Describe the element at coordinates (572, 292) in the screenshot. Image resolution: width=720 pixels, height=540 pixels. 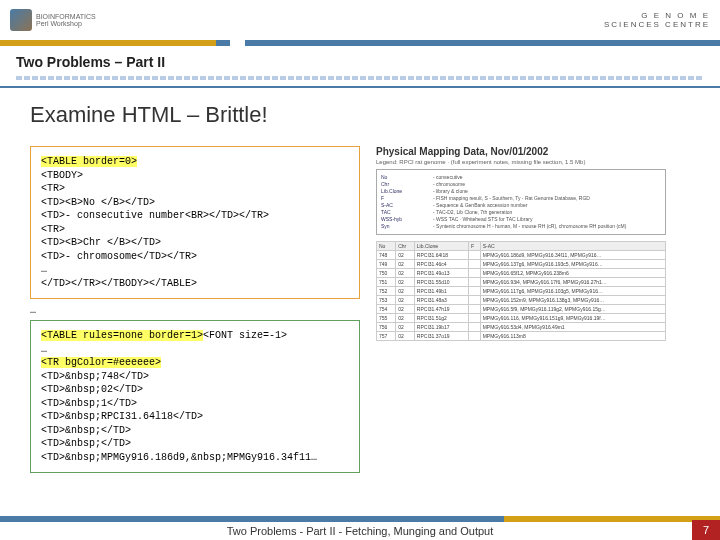
I see `table-cell: MPMGy916.117g6, MPMGy916.103g5, MPMGy916…` at that location.